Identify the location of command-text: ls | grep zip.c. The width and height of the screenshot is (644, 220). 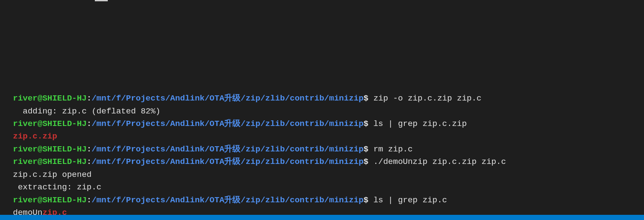
(408, 200).